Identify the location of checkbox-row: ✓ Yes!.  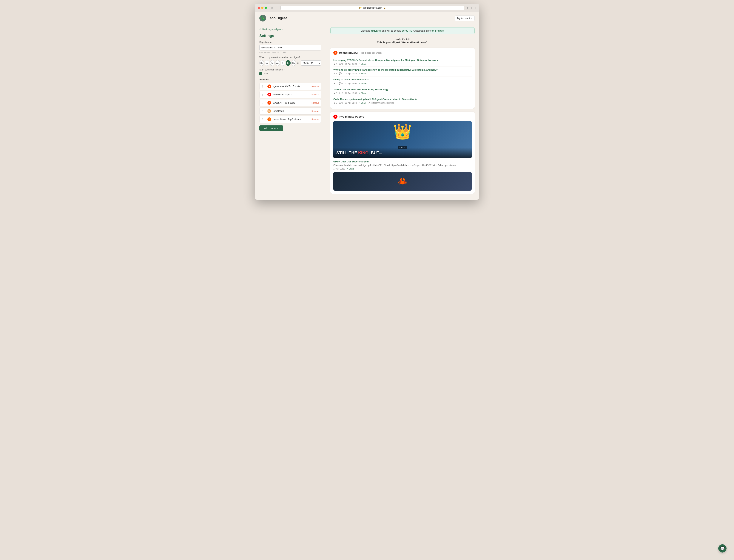
(290, 73).